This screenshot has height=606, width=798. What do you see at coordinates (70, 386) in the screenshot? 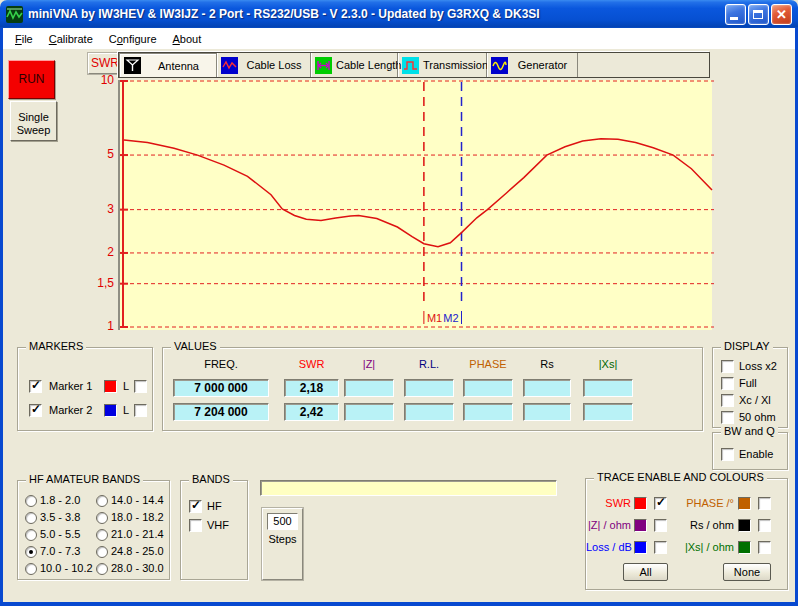
I see `marker-1-label: Marker 1` at bounding box center [70, 386].